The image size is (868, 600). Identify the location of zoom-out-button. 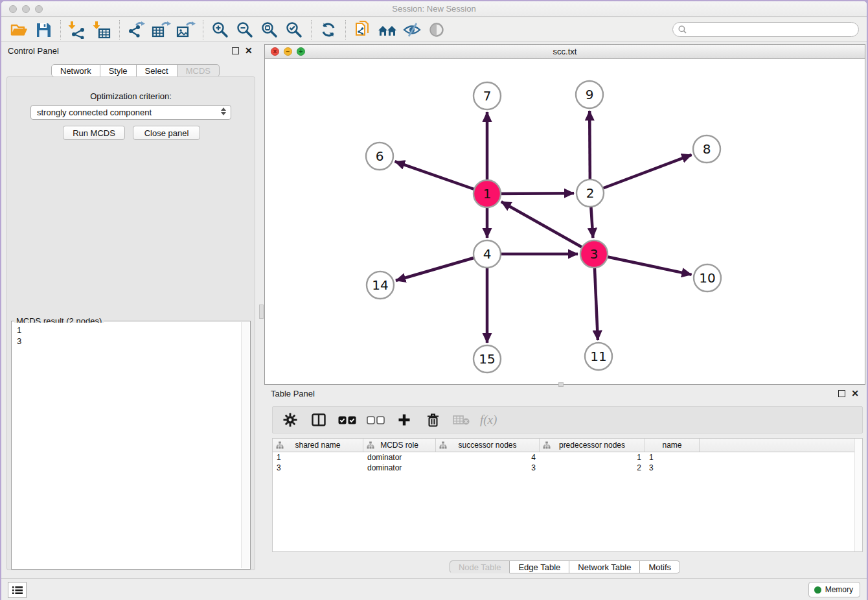
(245, 30).